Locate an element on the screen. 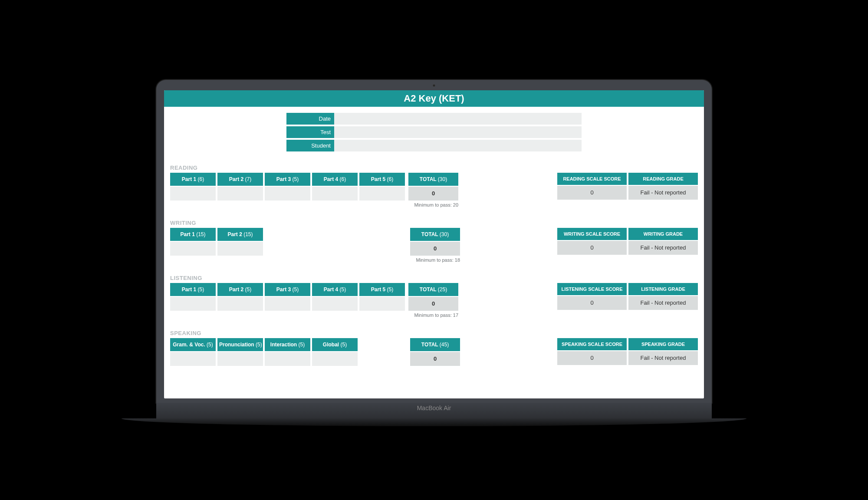  listening-scale-value: 0 is located at coordinates (592, 303).